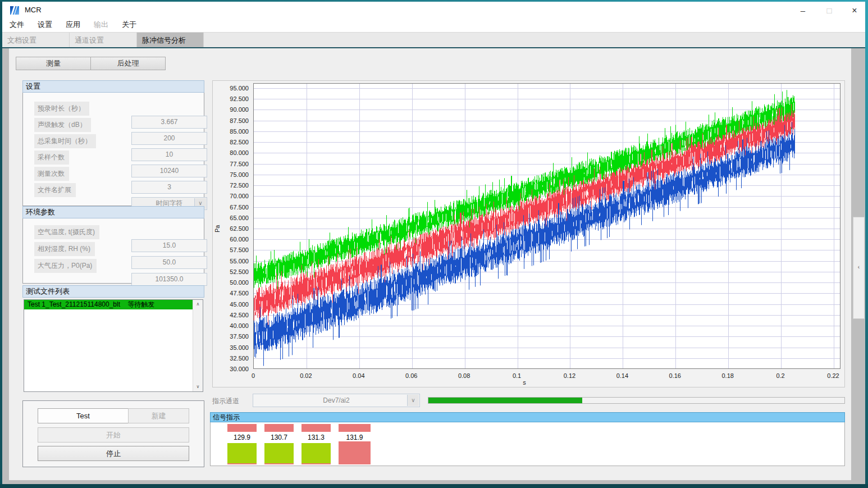 This screenshot has height=488, width=868. What do you see at coordinates (859, 268) in the screenshot?
I see `splitter-handle: ‹` at bounding box center [859, 268].